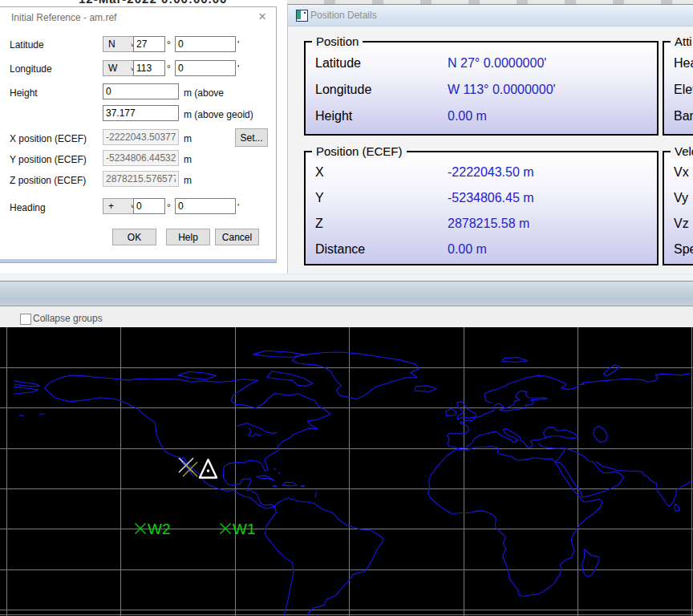 The height and width of the screenshot is (616, 693). What do you see at coordinates (149, 68) in the screenshot?
I see `longitude-degrees-input` at bounding box center [149, 68].